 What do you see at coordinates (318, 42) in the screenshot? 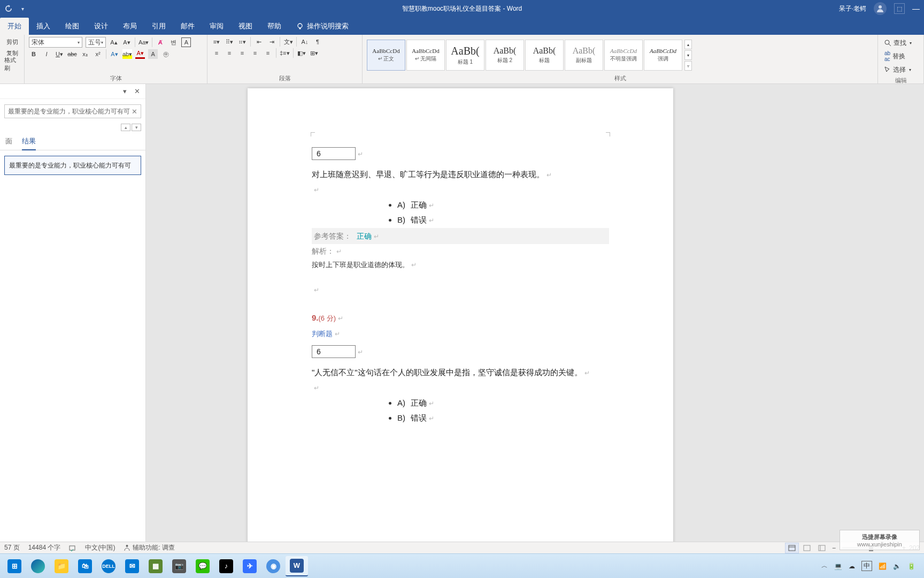
I see `show-marks-button: ¶` at bounding box center [318, 42].